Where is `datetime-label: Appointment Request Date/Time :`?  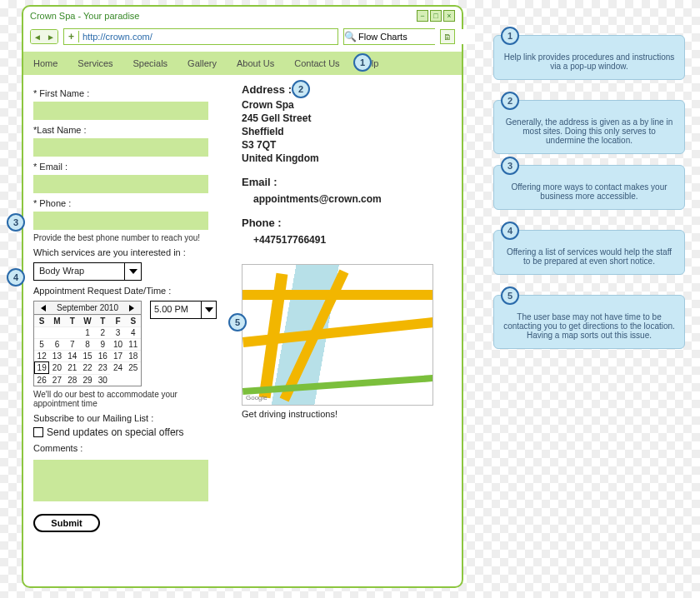 datetime-label: Appointment Request Date/Time : is located at coordinates (129, 291).